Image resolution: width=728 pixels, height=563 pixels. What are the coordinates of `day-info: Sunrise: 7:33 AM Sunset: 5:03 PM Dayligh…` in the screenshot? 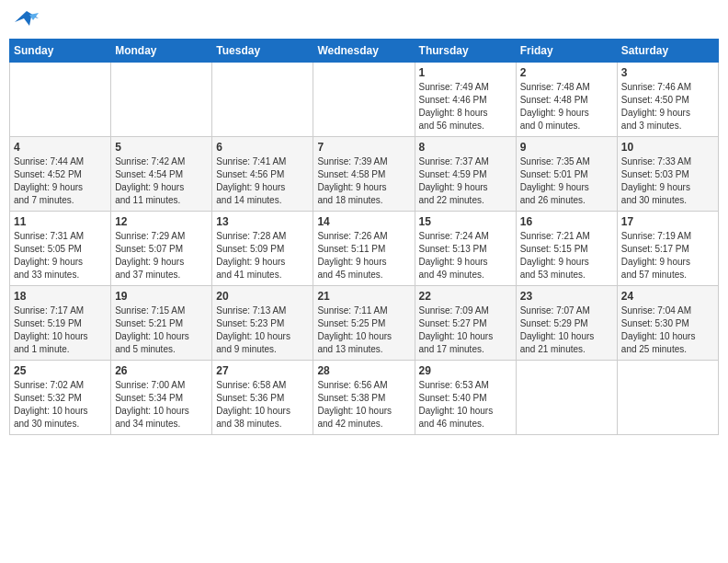 It's located at (667, 181).